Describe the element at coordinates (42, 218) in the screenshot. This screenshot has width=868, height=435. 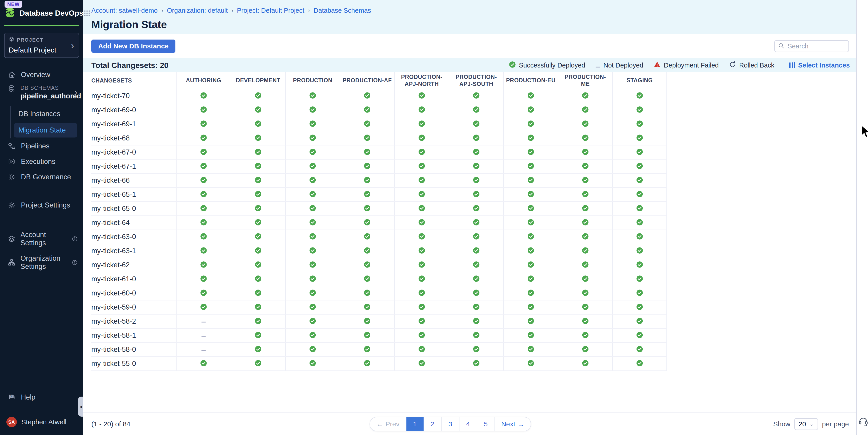
I see `sidebar: NEW Database DevOps PROJECT` at that location.